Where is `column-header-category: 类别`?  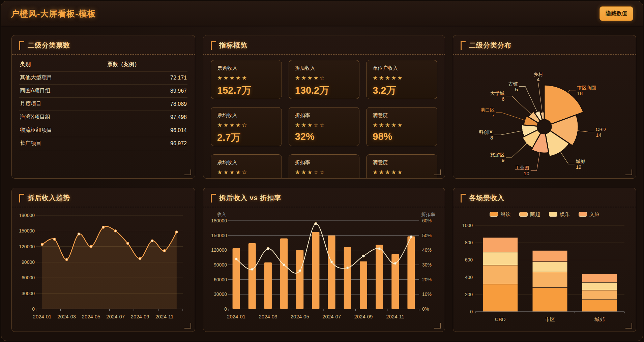 column-header-category: 类别 is located at coordinates (63, 65).